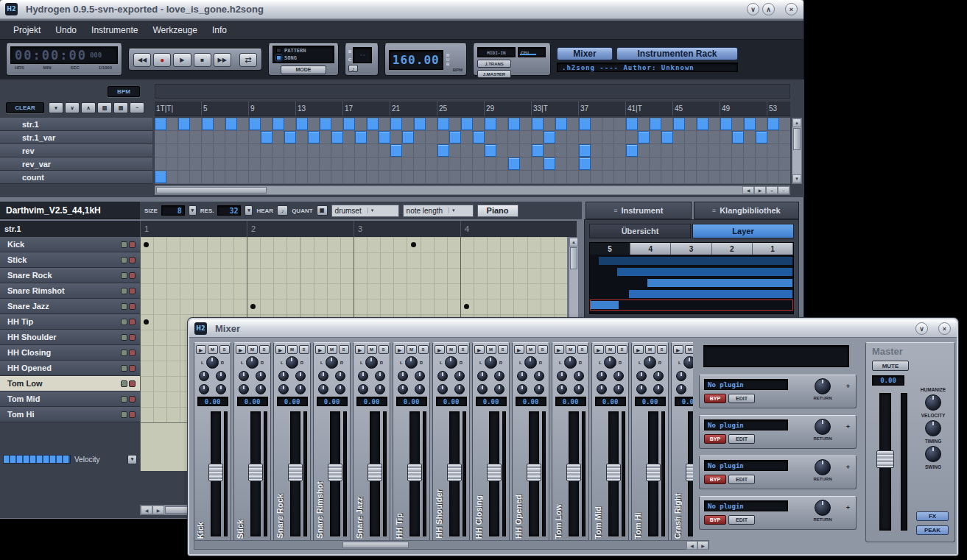 Image resolution: width=967 pixels, height=560 pixels. Describe the element at coordinates (70, 275) in the screenshot. I see `instrument-row: Snare Rock` at that location.